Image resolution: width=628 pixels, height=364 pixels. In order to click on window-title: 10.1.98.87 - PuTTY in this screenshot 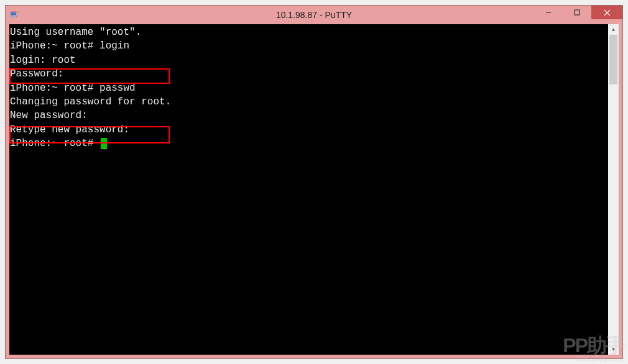, I will do `click(314, 15)`.